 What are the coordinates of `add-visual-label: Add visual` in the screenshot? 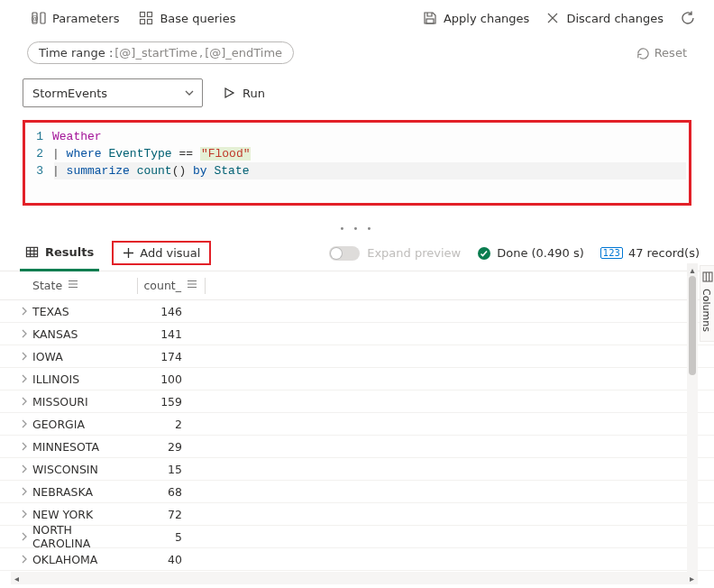 It's located at (169, 253).